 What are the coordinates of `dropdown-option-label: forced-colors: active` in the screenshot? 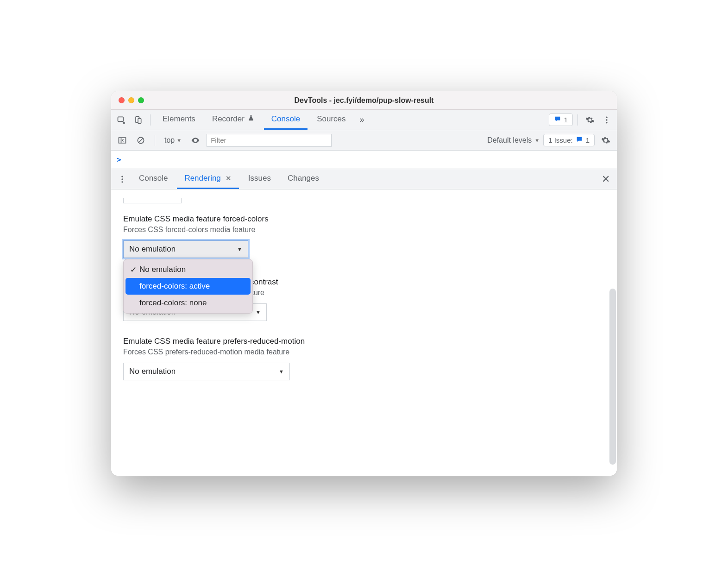 It's located at (175, 286).